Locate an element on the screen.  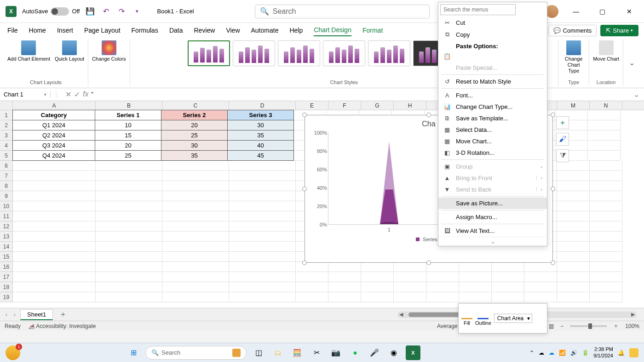
cell: Series 1 is located at coordinates (128, 115).